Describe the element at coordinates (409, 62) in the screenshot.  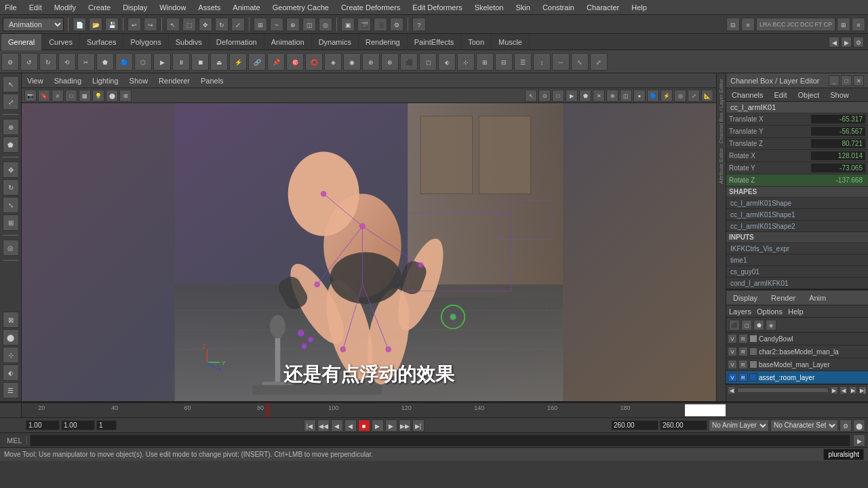
I see `shelf-icon-21: ⬛` at that location.